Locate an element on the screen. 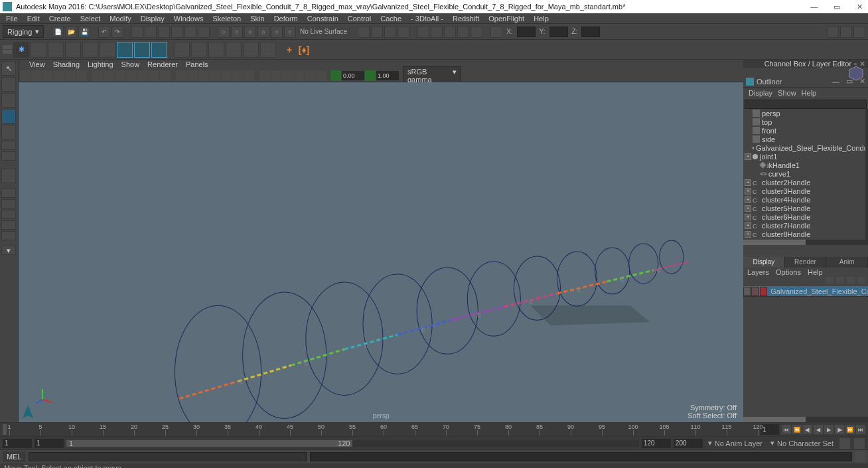 This screenshot has height=468, width=868. snap-view-icon: ○ is located at coordinates (290, 32).